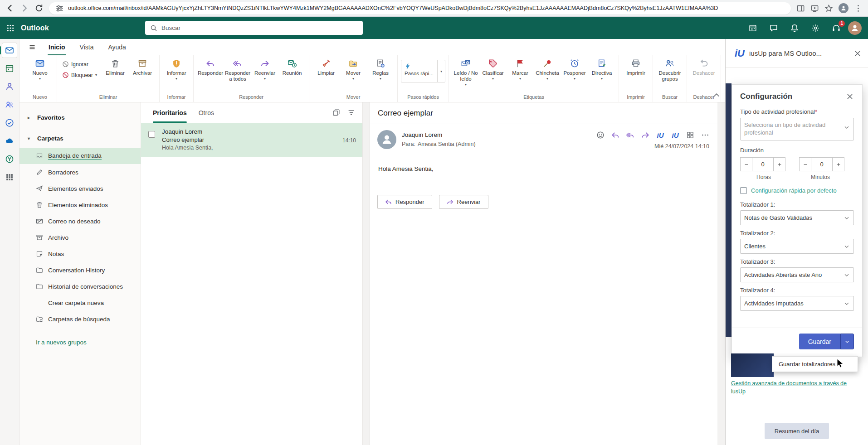  Describe the element at coordinates (670, 71) in the screenshot. I see `ribbon-button-descubrir-grupos: Descubrir grupos` at that location.